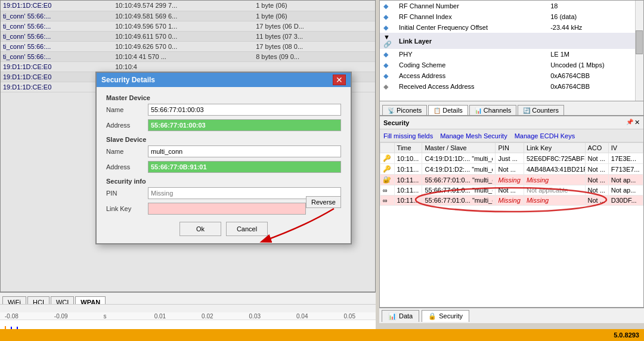 The width and height of the screenshot is (644, 341). What do you see at coordinates (200, 229) in the screenshot?
I see `ok-button: Ok` at bounding box center [200, 229].